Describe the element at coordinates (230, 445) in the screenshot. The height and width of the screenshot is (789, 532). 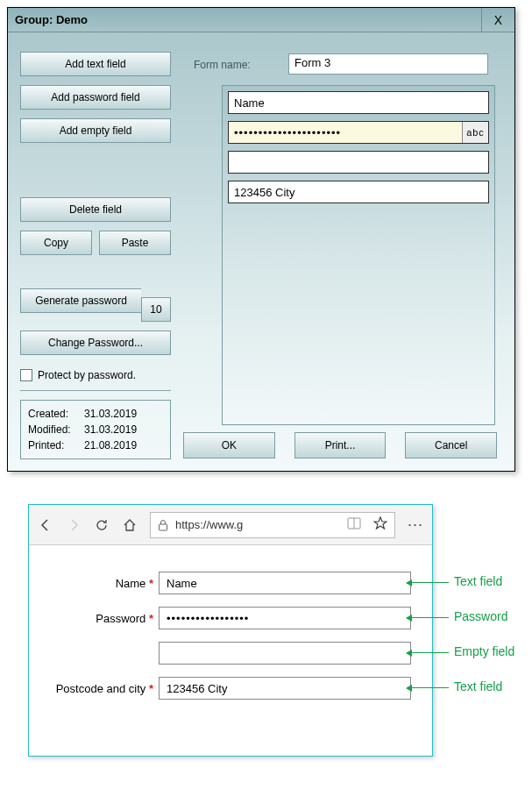
I see `ok-button: OK` at that location.